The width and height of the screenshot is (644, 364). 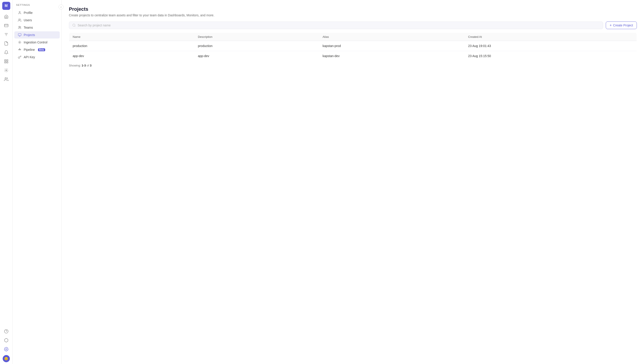 What do you see at coordinates (353, 46) in the screenshot?
I see `table-row: production production kapstan-prod 23 Au…` at bounding box center [353, 46].